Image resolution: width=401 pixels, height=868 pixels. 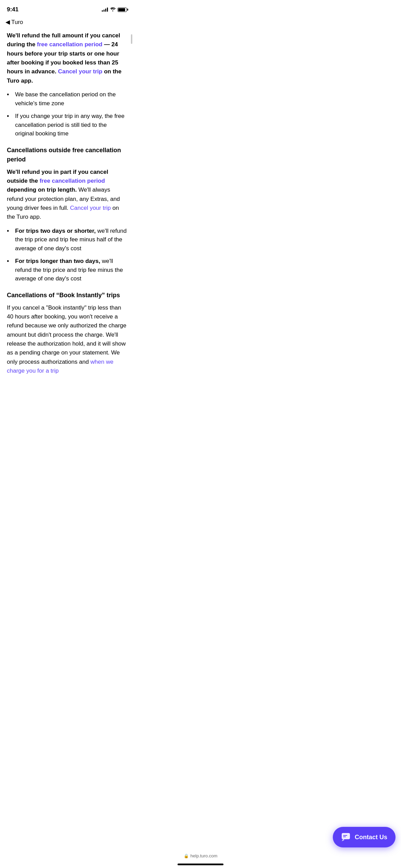 What do you see at coordinates (113, 10) in the screenshot?
I see `wifi-icon` at bounding box center [113, 10].